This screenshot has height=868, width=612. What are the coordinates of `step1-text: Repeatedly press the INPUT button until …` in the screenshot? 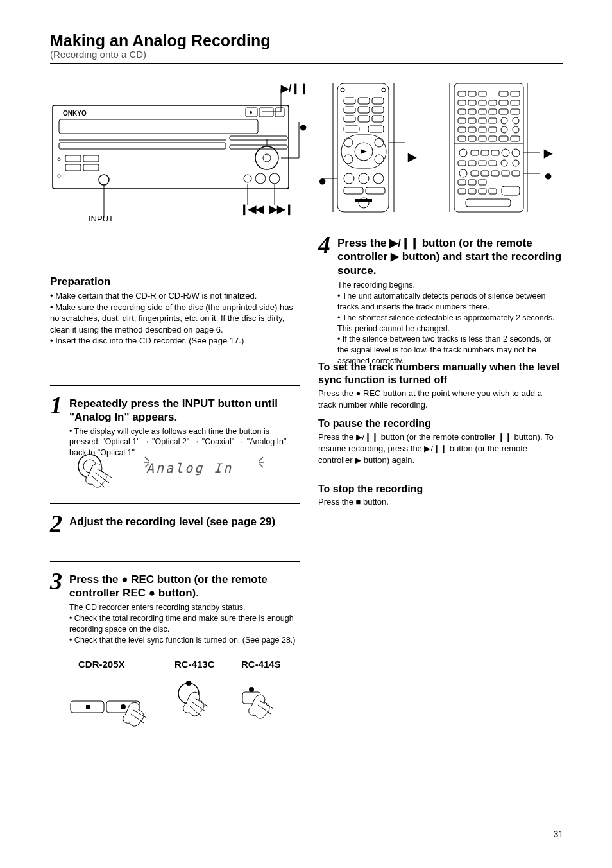 It's located at (183, 411).